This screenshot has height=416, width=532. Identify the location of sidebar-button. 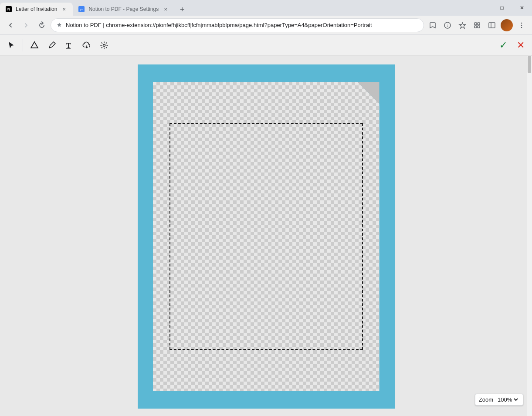
(492, 25).